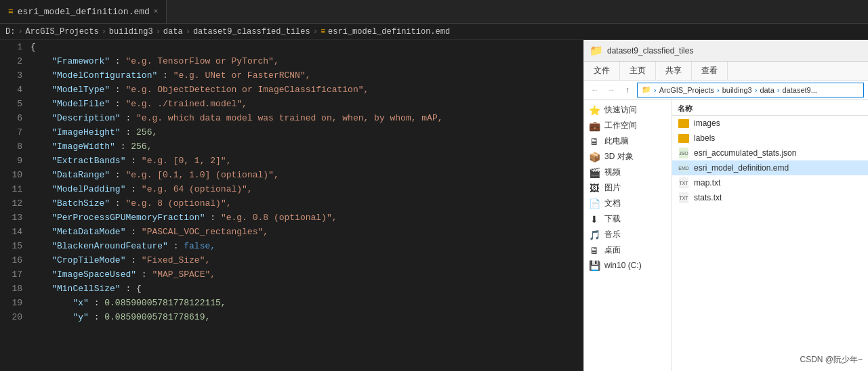 This screenshot has height=371, width=868. Describe the element at coordinates (751, 90) in the screenshot. I see `address-path: 📁 › ArcGIS_Projects › building3 › data ›…` at that location.